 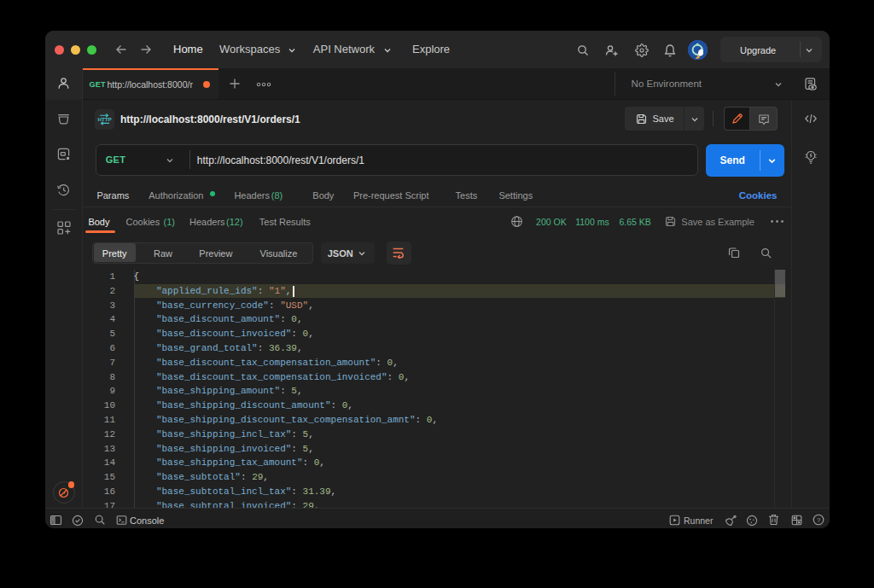 I want to click on svg-text: HTTP, so click(x=104, y=119).